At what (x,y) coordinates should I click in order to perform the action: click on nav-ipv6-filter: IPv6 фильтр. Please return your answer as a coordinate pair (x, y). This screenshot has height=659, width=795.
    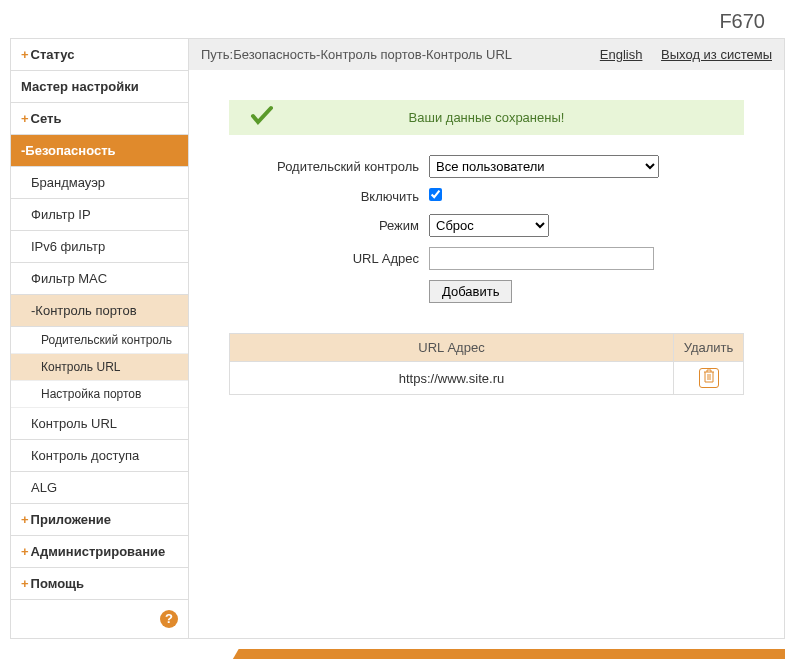
    Looking at the image, I should click on (100, 247).